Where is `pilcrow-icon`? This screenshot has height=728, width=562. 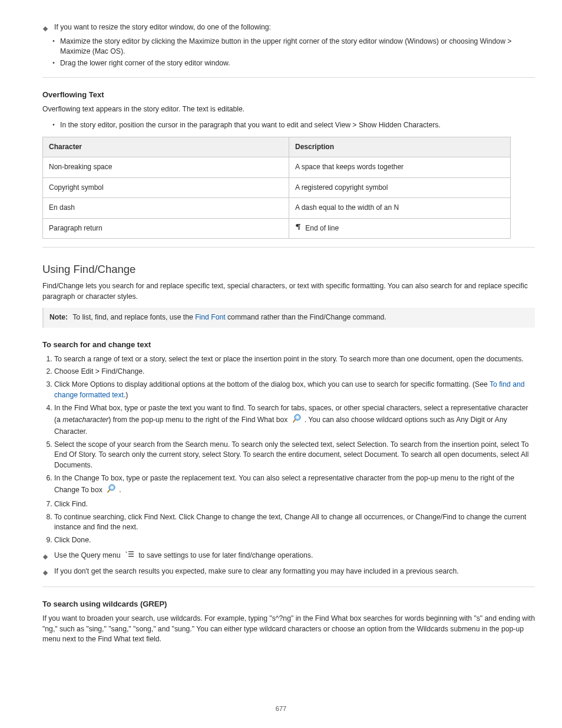 pilcrow-icon is located at coordinates (298, 229).